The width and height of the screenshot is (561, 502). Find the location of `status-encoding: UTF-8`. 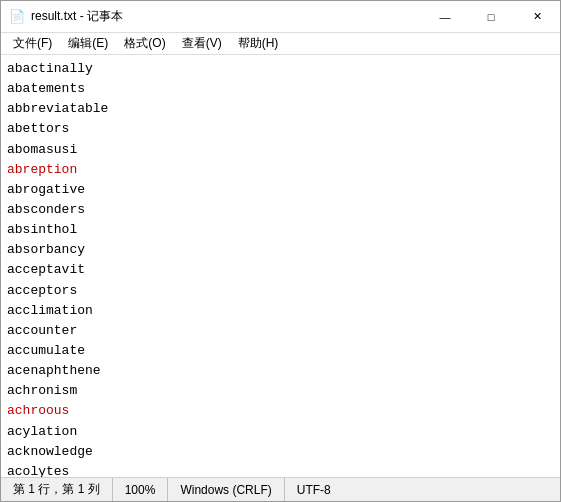

status-encoding: UTF-8 is located at coordinates (314, 490).